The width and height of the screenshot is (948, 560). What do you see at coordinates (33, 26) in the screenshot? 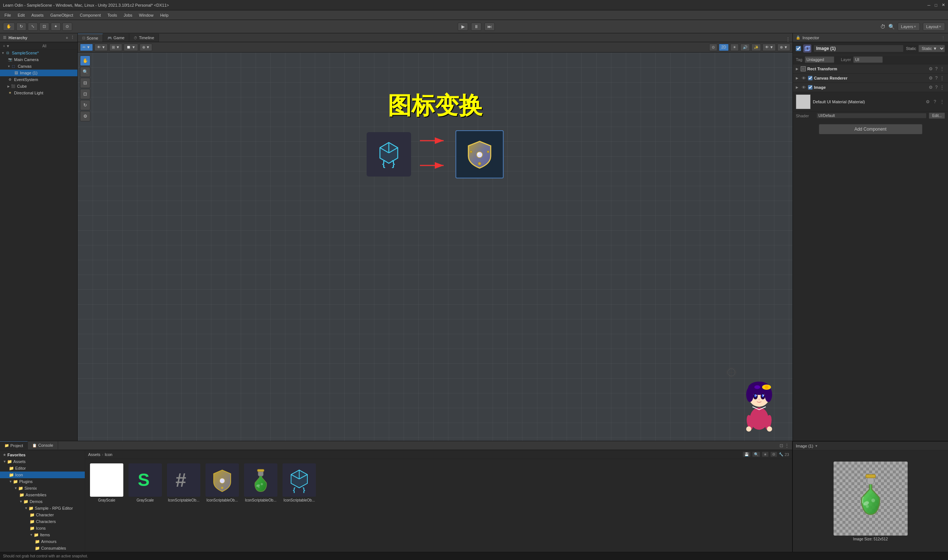
I see `toolbar-scale-tool: ⤡` at bounding box center [33, 26].